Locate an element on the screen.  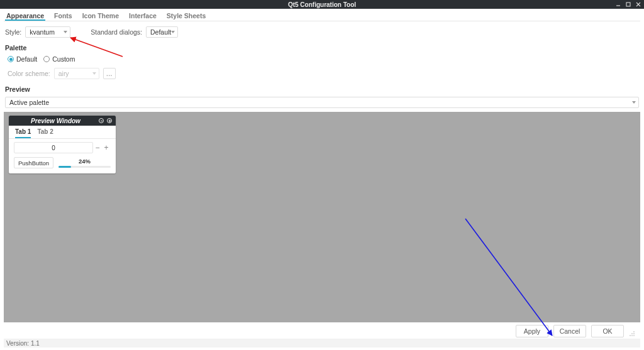
preview-spinbox-value: 0 is located at coordinates (53, 148).